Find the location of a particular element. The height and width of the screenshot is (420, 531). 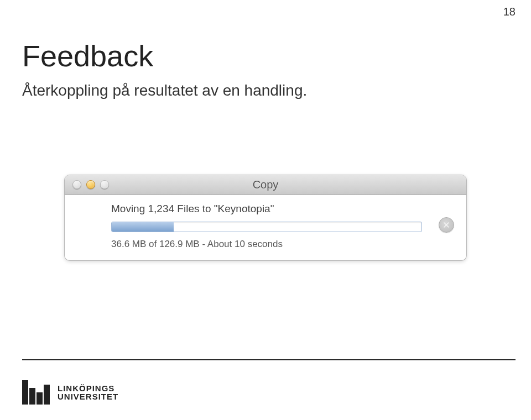

slide-heading: Feedback is located at coordinates (87, 56).